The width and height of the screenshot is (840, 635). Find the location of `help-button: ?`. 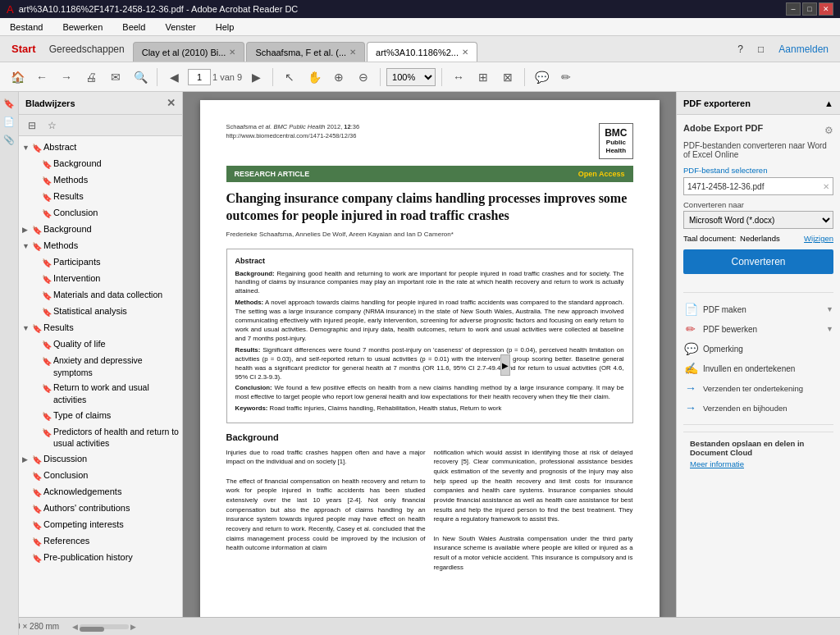

help-button: ? is located at coordinates (740, 49).